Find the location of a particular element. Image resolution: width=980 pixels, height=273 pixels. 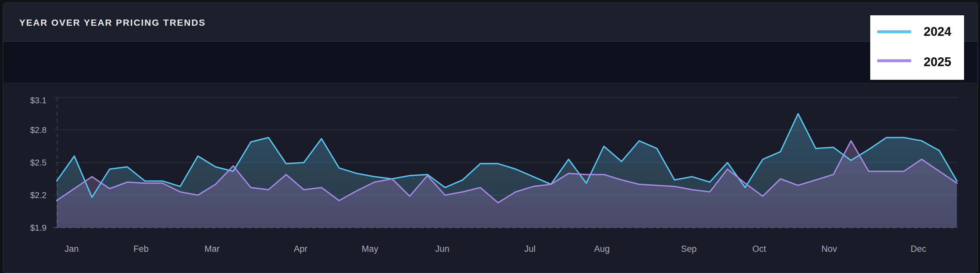

svg-text: Mar is located at coordinates (212, 249).